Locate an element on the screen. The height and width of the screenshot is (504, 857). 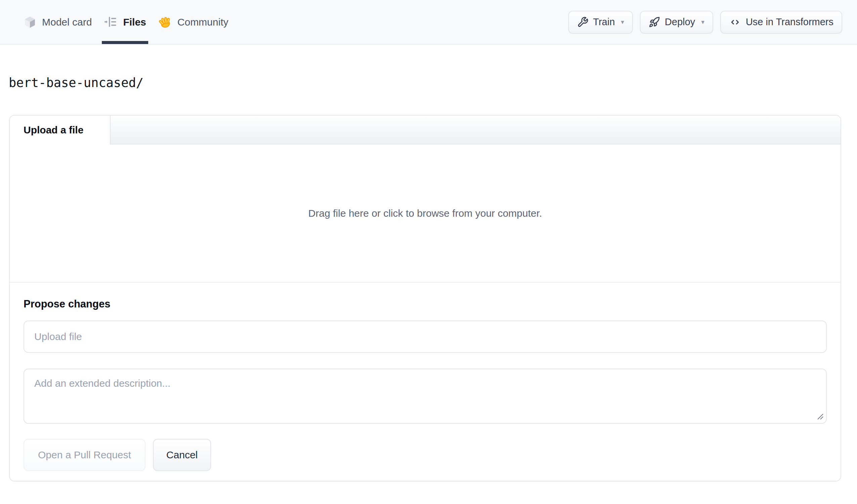
open-pull-request-button: Open a Pull Request is located at coordinates (84, 455).